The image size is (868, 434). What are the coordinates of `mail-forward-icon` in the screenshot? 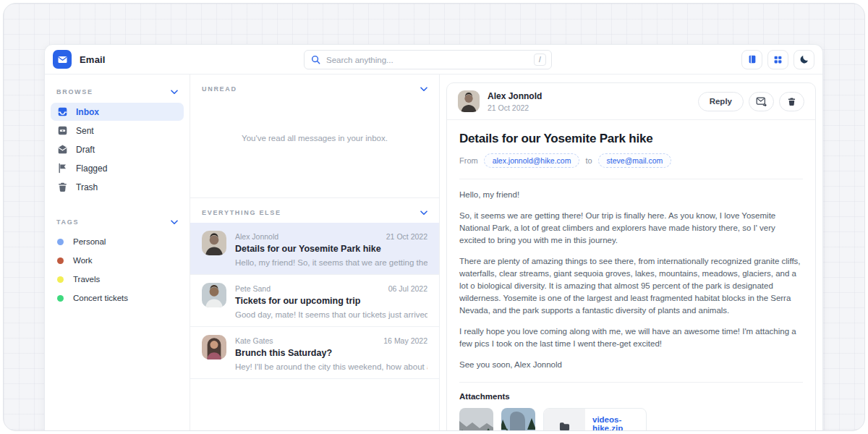 It's located at (761, 101).